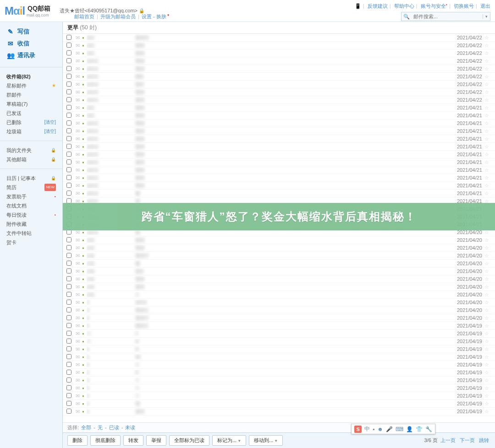 The image size is (495, 448). I want to click on mail-row: ✉ ● y D 2021/04/19 ☆, so click(279, 349).